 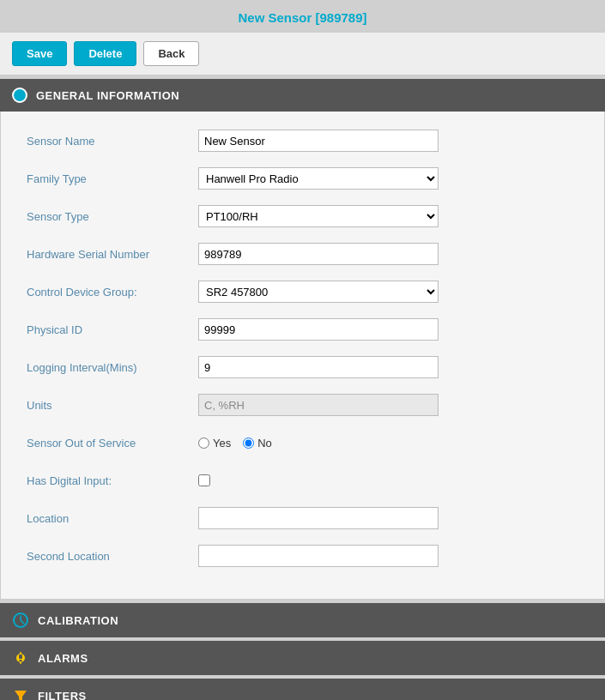 I want to click on filters-section-header: FILTERS, so click(x=302, y=690).